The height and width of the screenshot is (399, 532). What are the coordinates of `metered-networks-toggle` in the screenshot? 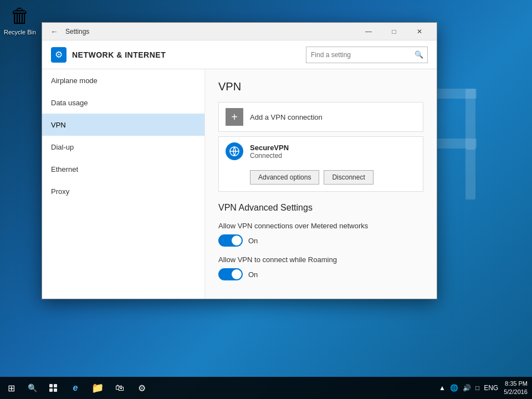 It's located at (231, 241).